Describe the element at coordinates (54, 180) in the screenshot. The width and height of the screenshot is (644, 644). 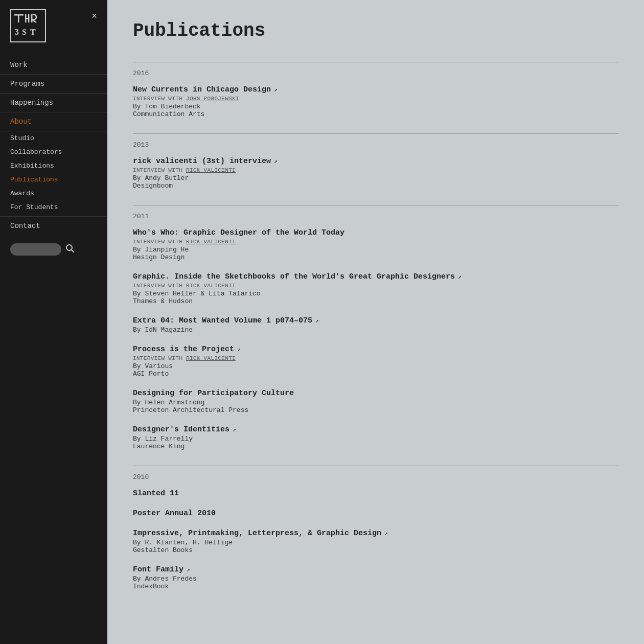
I see `sidebar-item-publications: Publications` at that location.